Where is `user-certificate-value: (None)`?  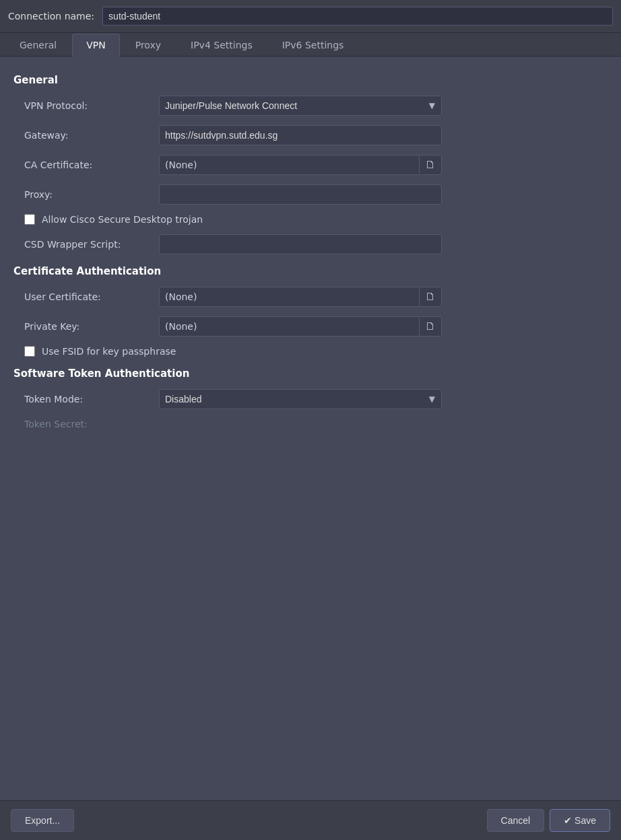
user-certificate-value: (None) is located at coordinates (290, 297).